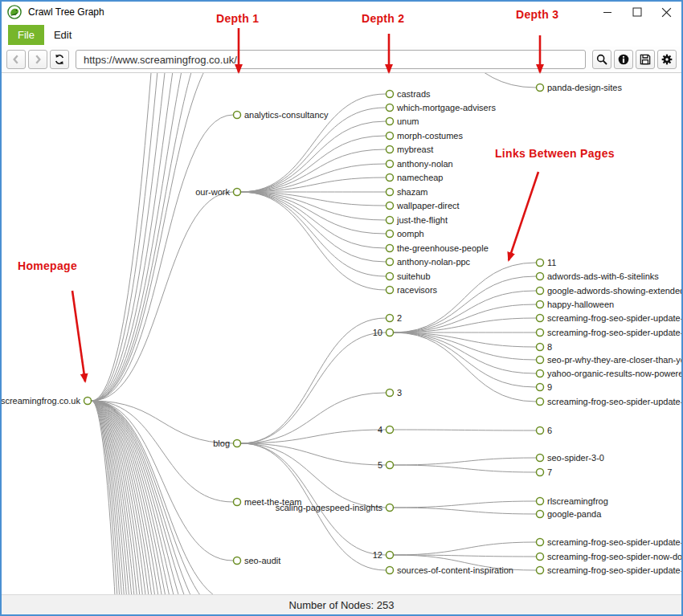 Image resolution: width=683 pixels, height=616 pixels. Describe the element at coordinates (636, 12) in the screenshot. I see `maximize-button` at that location.